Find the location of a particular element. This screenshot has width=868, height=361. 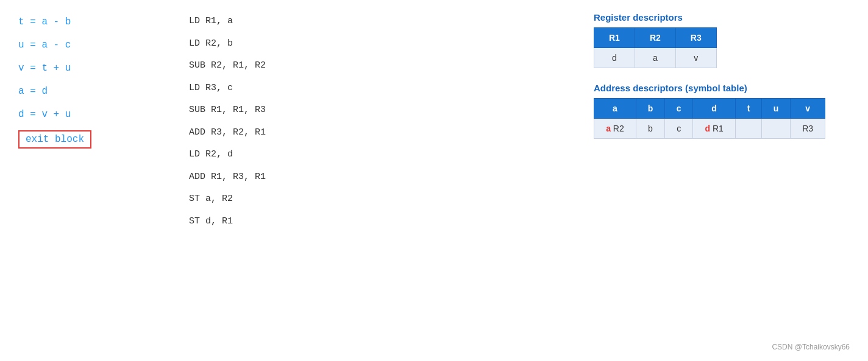

reg-value-r3: v is located at coordinates (696, 58).